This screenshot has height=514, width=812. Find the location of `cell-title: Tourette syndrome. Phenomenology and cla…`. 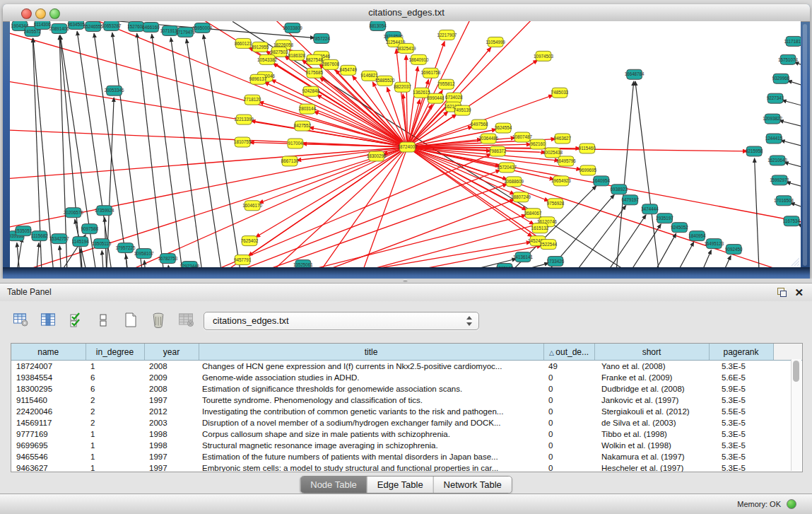

cell-title: Tourette syndrome. Phenomenology and cla… is located at coordinates (371, 400).